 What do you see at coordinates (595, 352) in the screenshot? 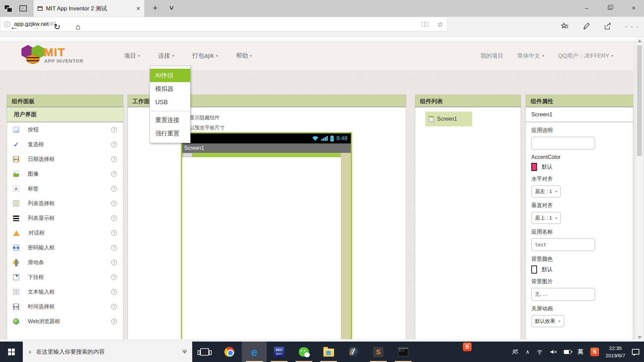
I see `sogou-input-icon: S` at bounding box center [595, 352].